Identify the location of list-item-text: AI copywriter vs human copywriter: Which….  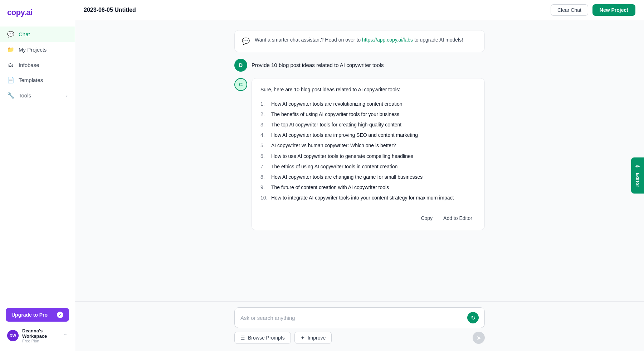
(333, 145).